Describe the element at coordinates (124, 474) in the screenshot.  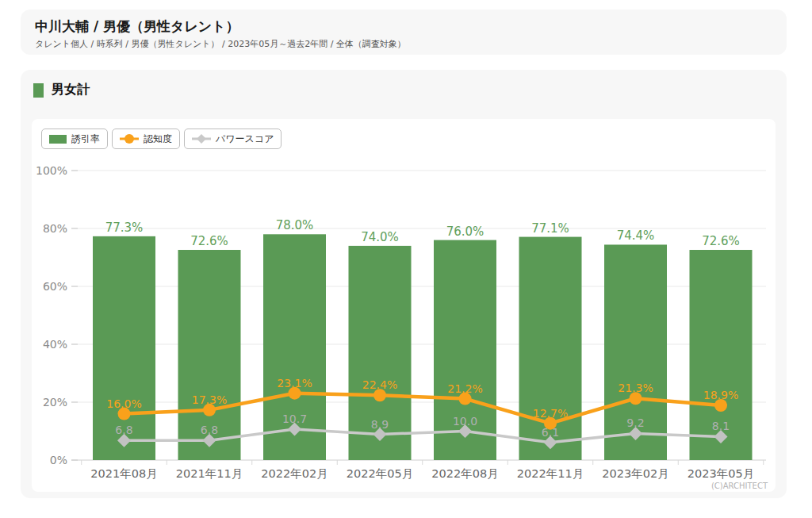
I see `svg-text: 2021年08月` at that location.